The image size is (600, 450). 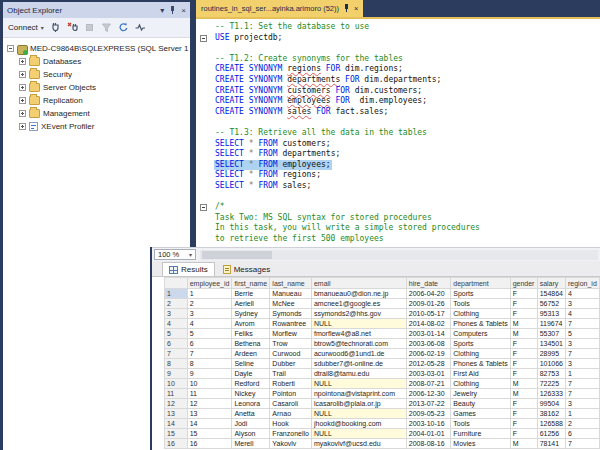 I want to click on grid-cell: myakovlvf@ucsd.edu, so click(x=358, y=444).